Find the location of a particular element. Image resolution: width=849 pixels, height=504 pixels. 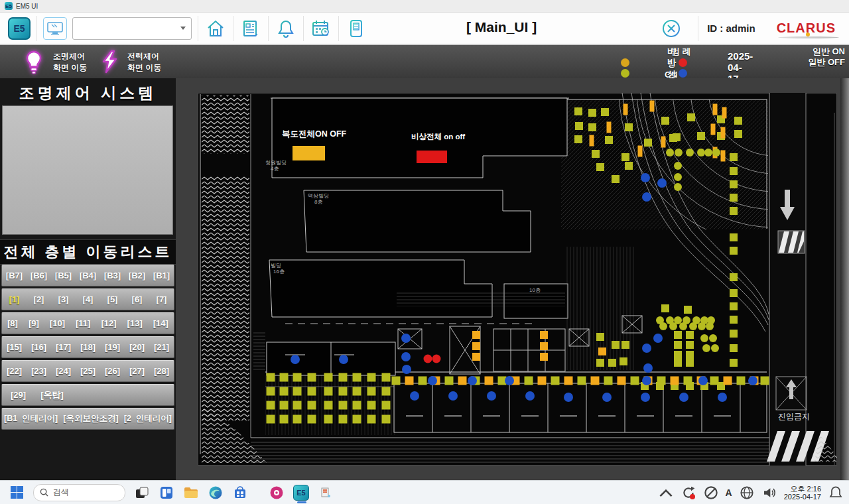

monitor-button is located at coordinates (55, 29).